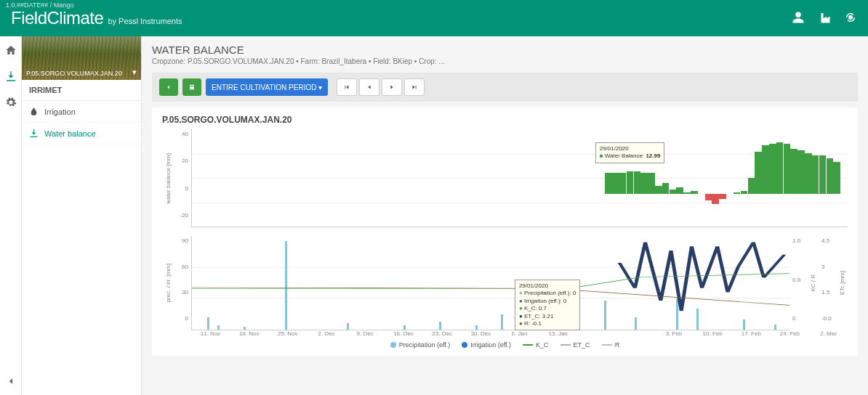 This screenshot has height=395, width=868. What do you see at coordinates (798, 18) in the screenshot?
I see `user-icon` at bounding box center [798, 18].